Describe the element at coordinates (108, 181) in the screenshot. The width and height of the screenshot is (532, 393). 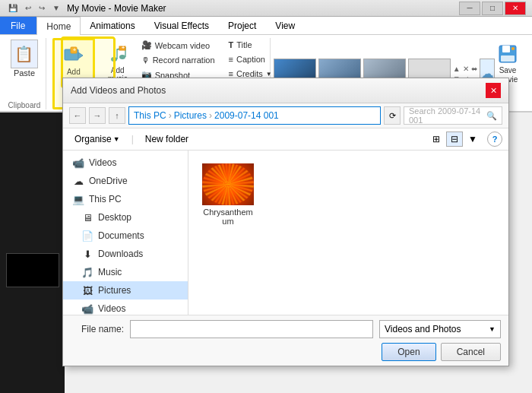
I see `nav-label-onedrive: OneDrive` at that location.